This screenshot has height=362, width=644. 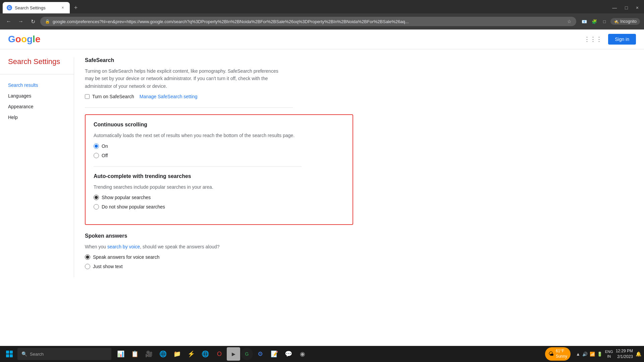 I want to click on bookmark-icon: ☆, so click(x=570, y=21).